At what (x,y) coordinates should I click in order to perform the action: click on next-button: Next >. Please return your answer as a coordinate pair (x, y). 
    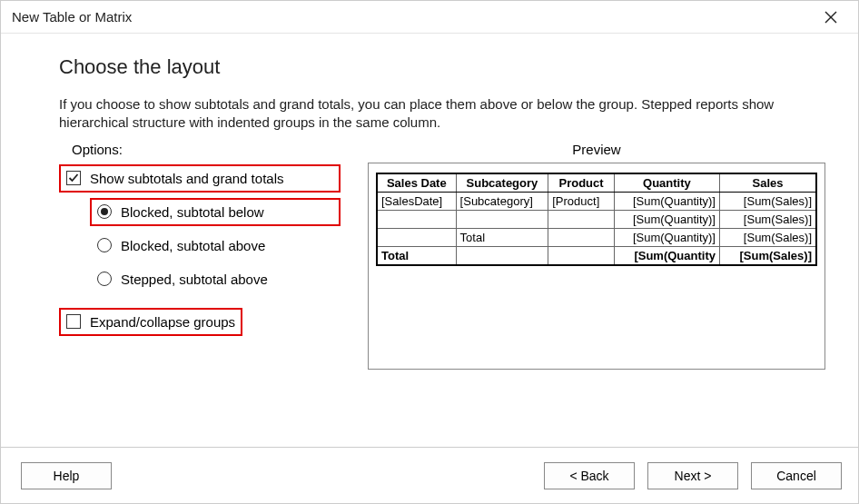
    Looking at the image, I should click on (693, 476).